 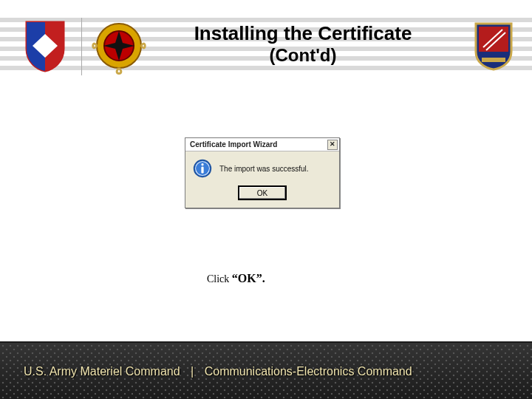 What do you see at coordinates (202, 168) in the screenshot?
I see `info-icon` at bounding box center [202, 168].